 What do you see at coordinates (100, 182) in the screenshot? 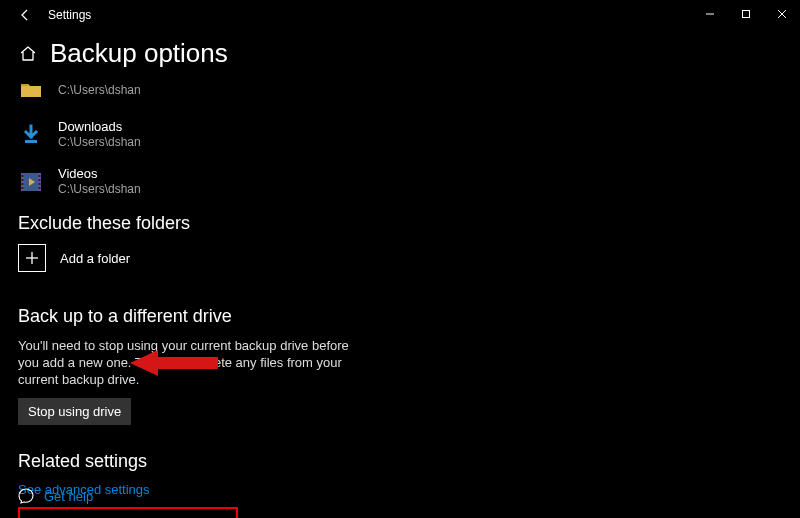
I see `folder-text: Videos C:\Users\dshan` at bounding box center [100, 182].